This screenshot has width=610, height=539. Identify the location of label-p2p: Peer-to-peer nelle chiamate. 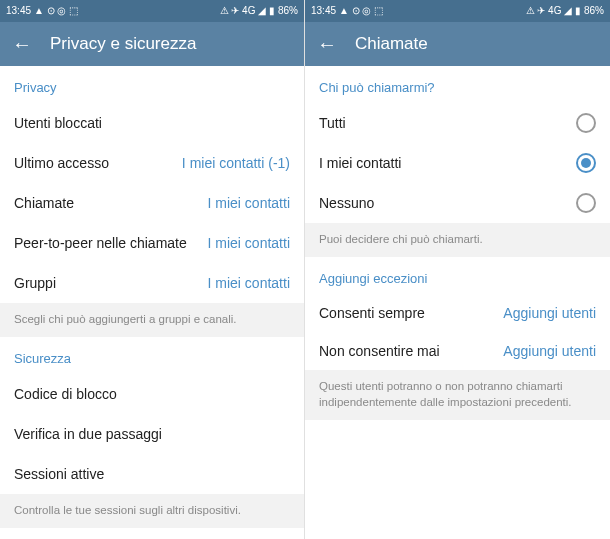
(100, 243).